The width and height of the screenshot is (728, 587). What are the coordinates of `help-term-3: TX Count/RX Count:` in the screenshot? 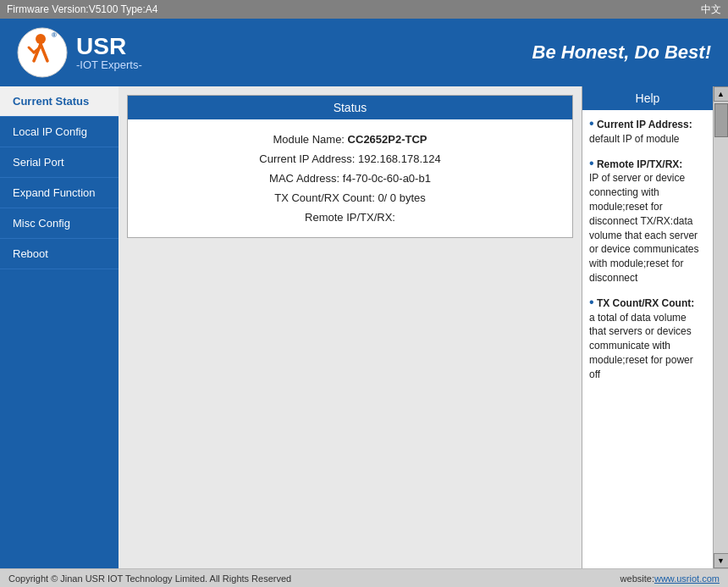 It's located at (645, 303).